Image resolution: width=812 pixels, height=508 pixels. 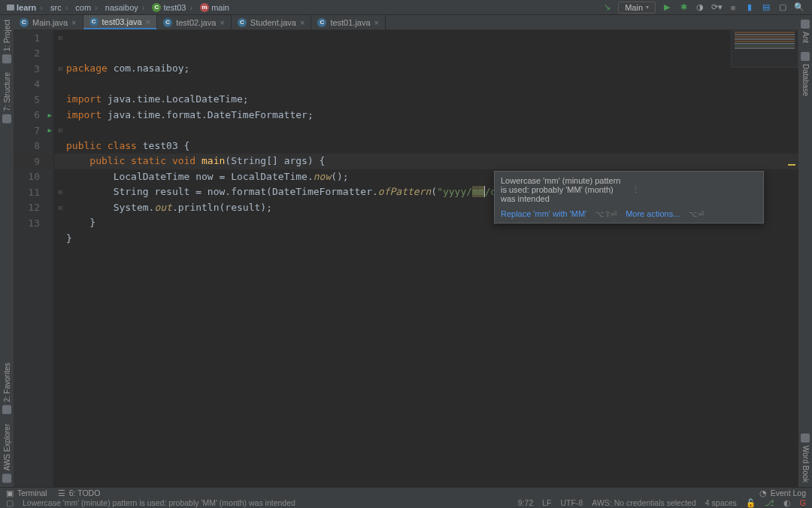 I want to click on tool-aws-explorer: AWS Explorer, so click(x=7, y=453).